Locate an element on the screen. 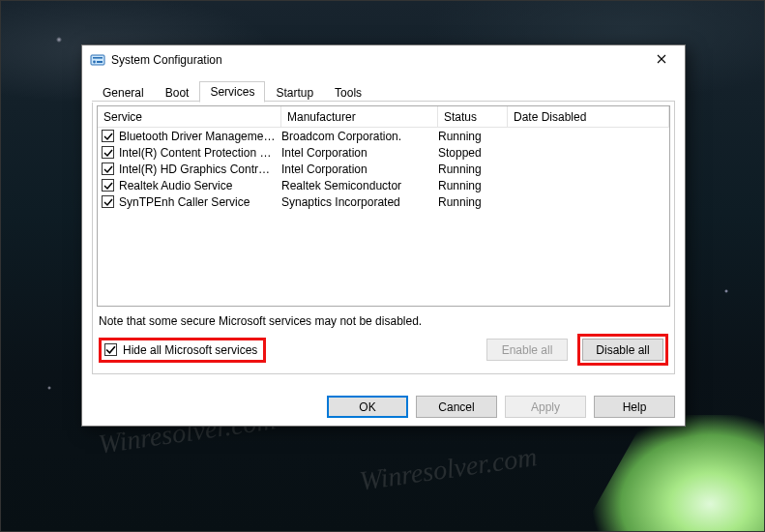  cell-service: Realtek Audio Service is located at coordinates (200, 186).